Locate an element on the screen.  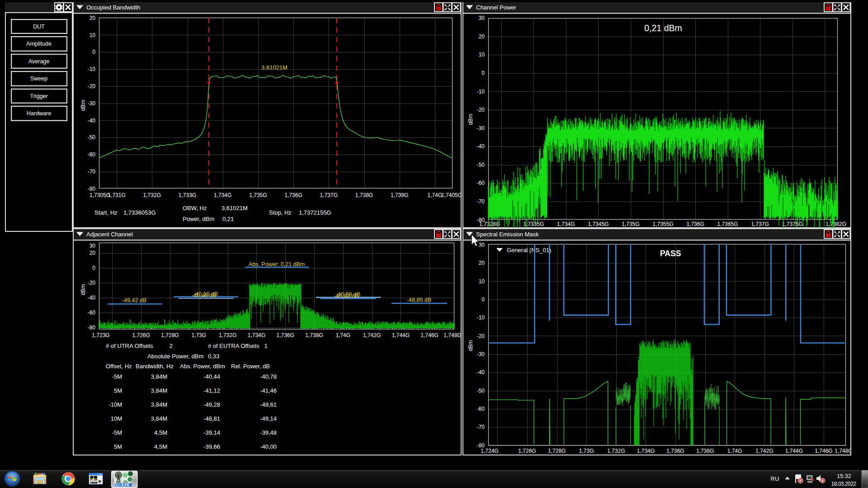
svg-text: 1,735G is located at coordinates (258, 195).